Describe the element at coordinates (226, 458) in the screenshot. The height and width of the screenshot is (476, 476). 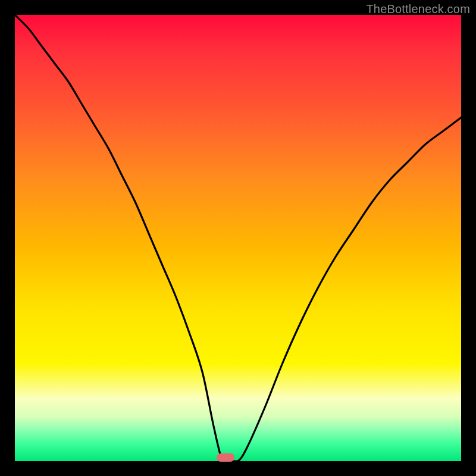
I see `optimal-point-marker` at that location.